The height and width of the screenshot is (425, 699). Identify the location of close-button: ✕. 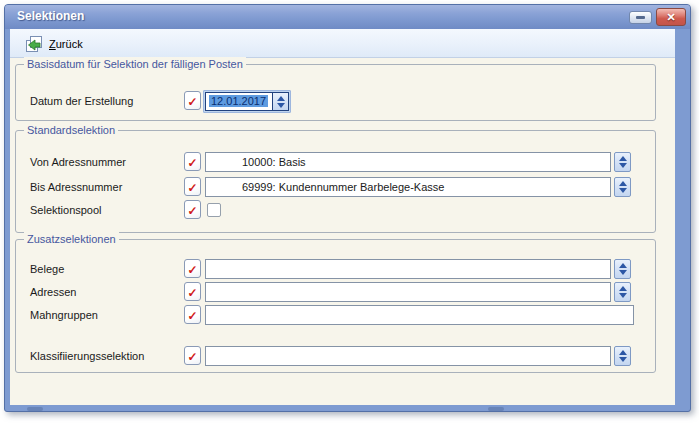
(671, 17).